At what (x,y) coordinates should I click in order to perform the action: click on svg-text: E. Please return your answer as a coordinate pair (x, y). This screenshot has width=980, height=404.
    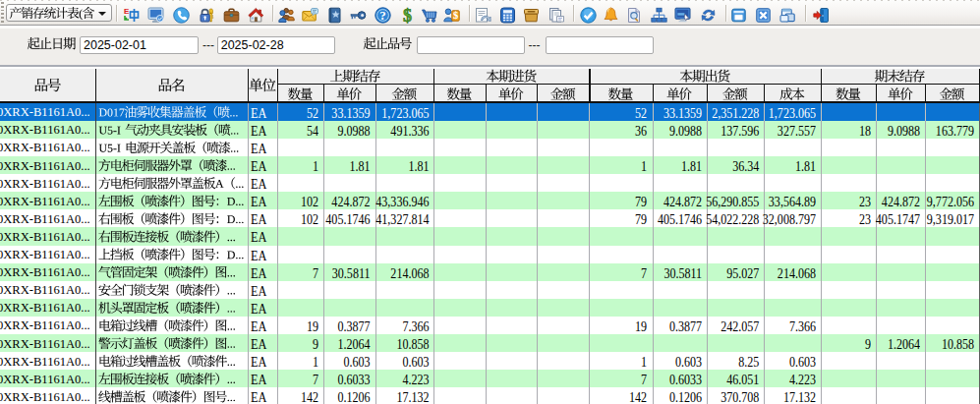
    Looking at the image, I should click on (127, 12).